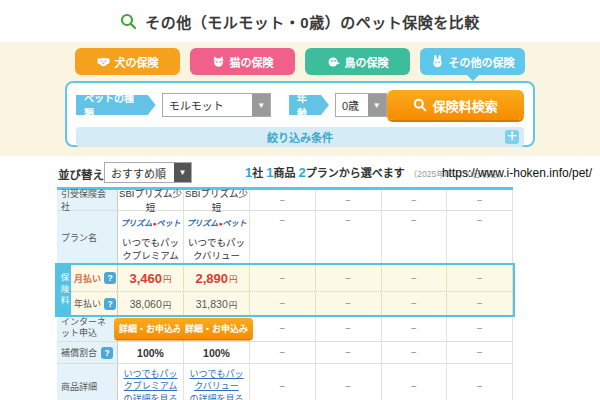 The height and width of the screenshot is (400, 600). Describe the element at coordinates (79, 352) in the screenshot. I see `coverage-label: 補償割合` at that location.